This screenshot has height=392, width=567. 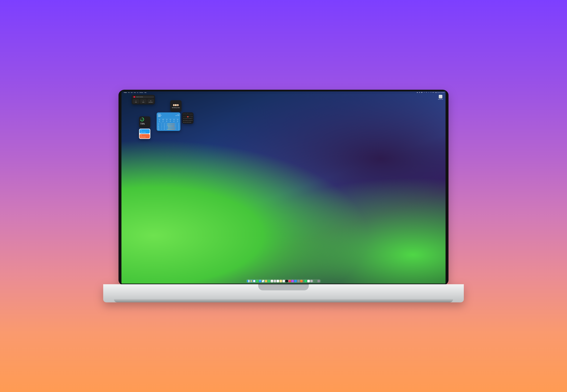 I want to click on calendar-day: 27, so click(x=186, y=122).